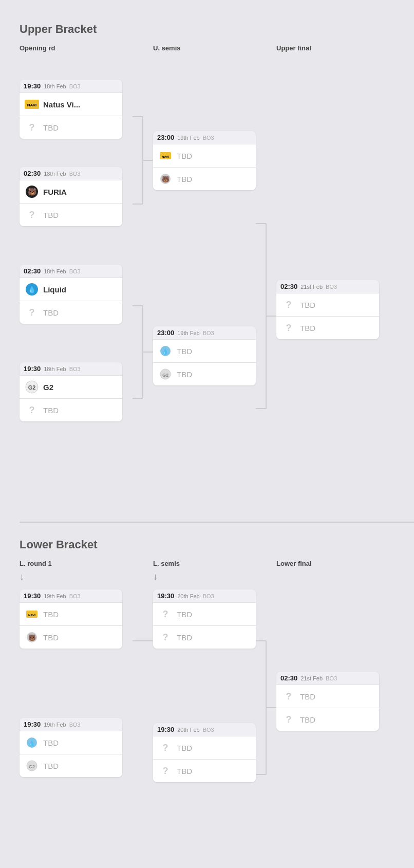  What do you see at coordinates (76, 109) in the screenshot?
I see `match-or1: 19:30 18th Feb BO3 NAVI Natus Vi...` at bounding box center [76, 109].